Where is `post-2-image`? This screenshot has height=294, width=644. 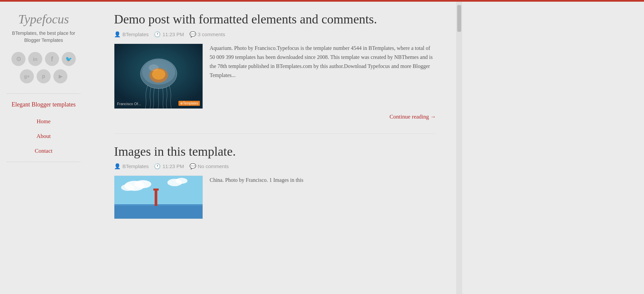
post-2-image is located at coordinates (158, 197).